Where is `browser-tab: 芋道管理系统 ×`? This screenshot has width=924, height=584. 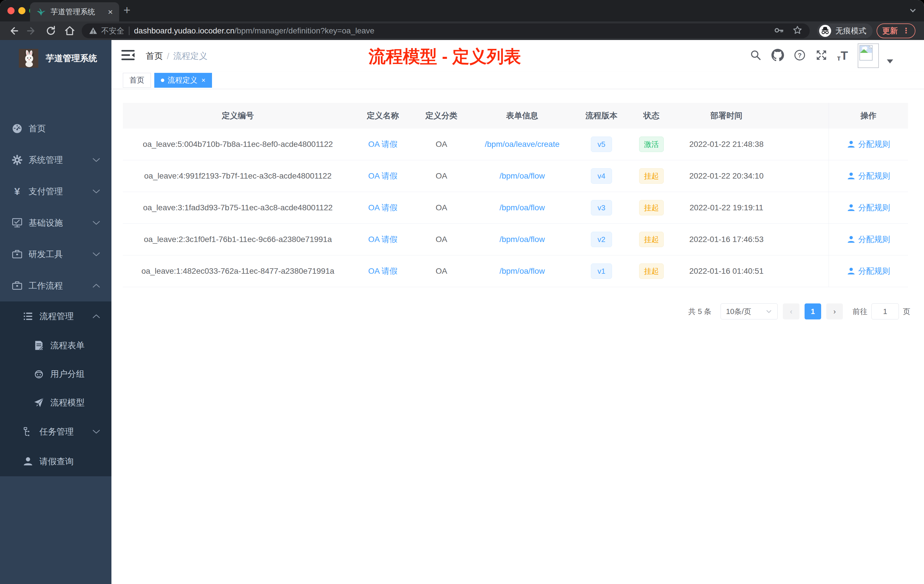
browser-tab: 芋道管理系统 × is located at coordinates (74, 12).